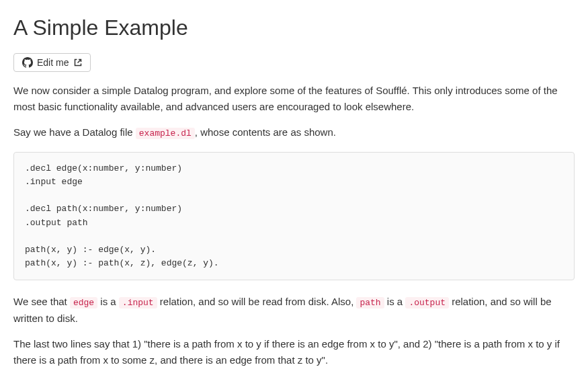  I want to click on we-see-paragraph: We see that edge is a .input relation, a…, so click(294, 311).